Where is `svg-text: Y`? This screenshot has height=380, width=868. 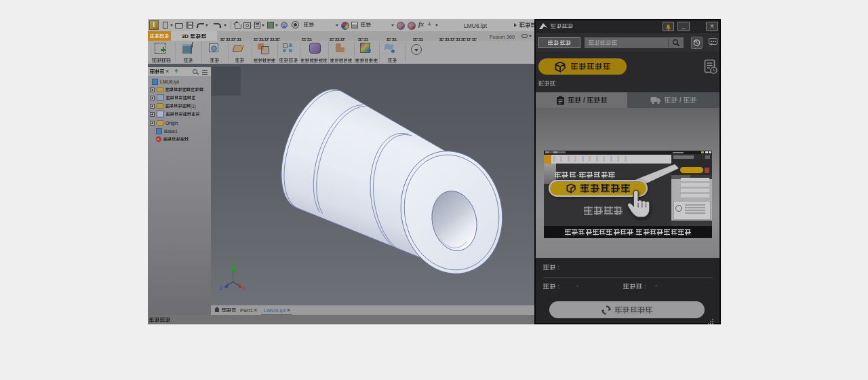
svg-text: Y is located at coordinates (233, 262).